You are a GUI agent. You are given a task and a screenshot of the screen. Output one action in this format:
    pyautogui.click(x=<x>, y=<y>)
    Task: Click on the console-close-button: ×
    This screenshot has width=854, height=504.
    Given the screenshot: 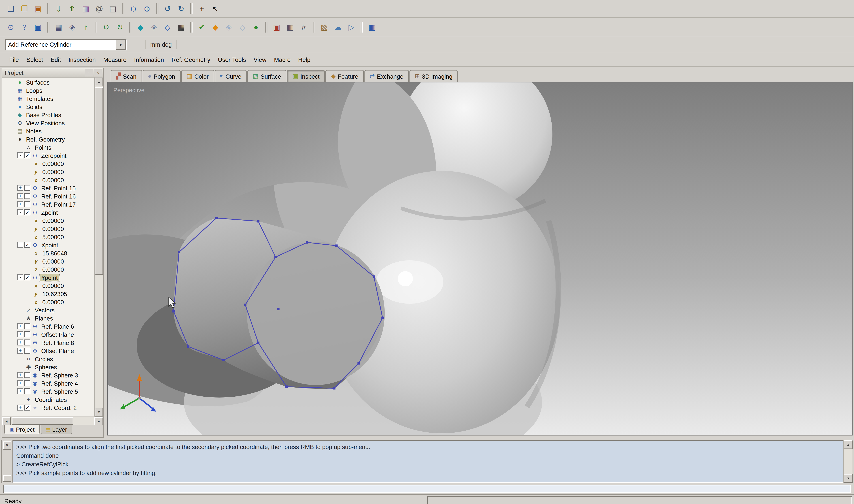 What is the action you would take?
    pyautogui.click(x=7, y=446)
    